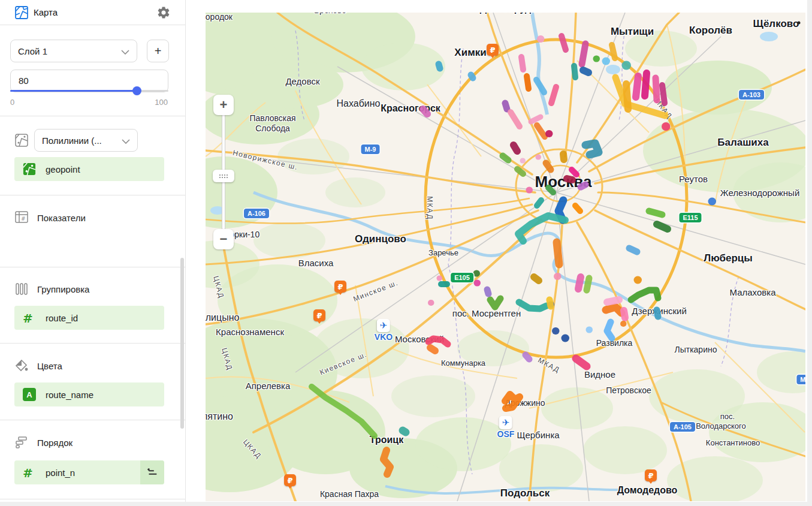 This screenshot has height=506, width=812. Describe the element at coordinates (751, 95) in the screenshot. I see `road-shield: А-103` at that location.